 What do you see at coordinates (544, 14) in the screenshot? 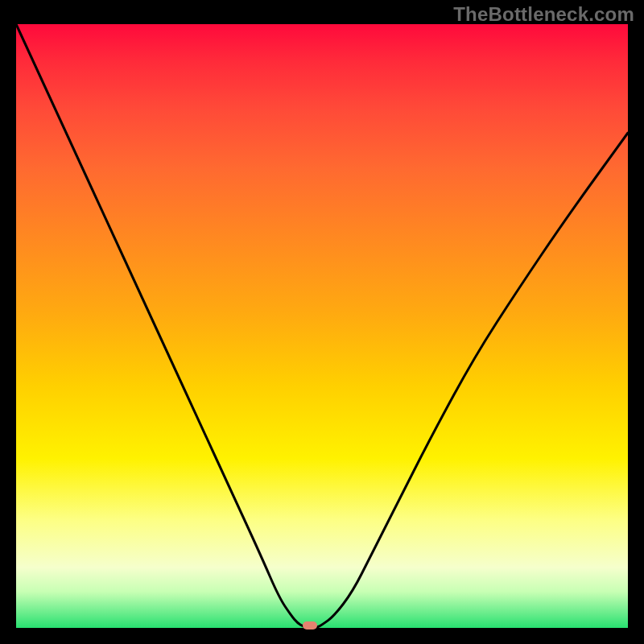
I see `watermark-text: TheBottleneck.com` at bounding box center [544, 14].